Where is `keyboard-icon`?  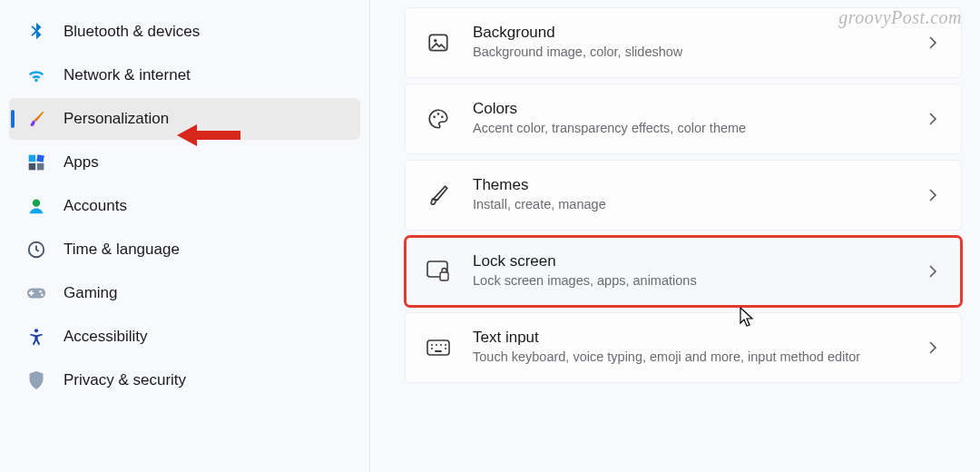 keyboard-icon is located at coordinates (438, 348).